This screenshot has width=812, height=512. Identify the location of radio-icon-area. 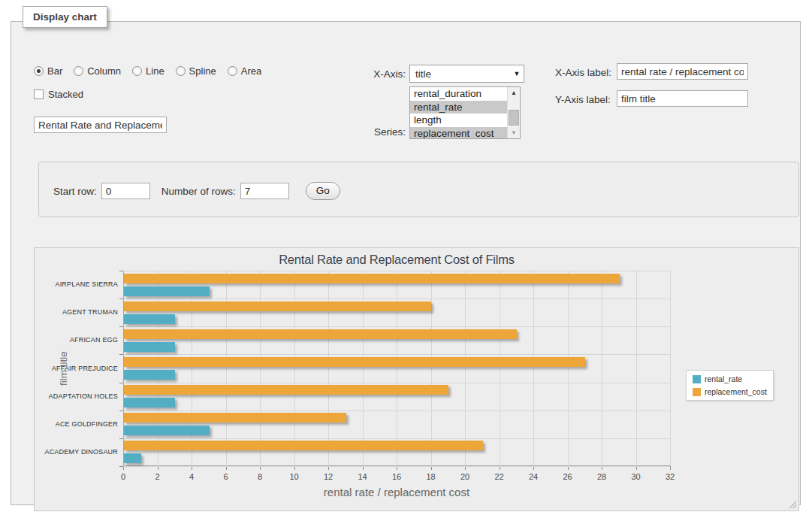
(233, 71).